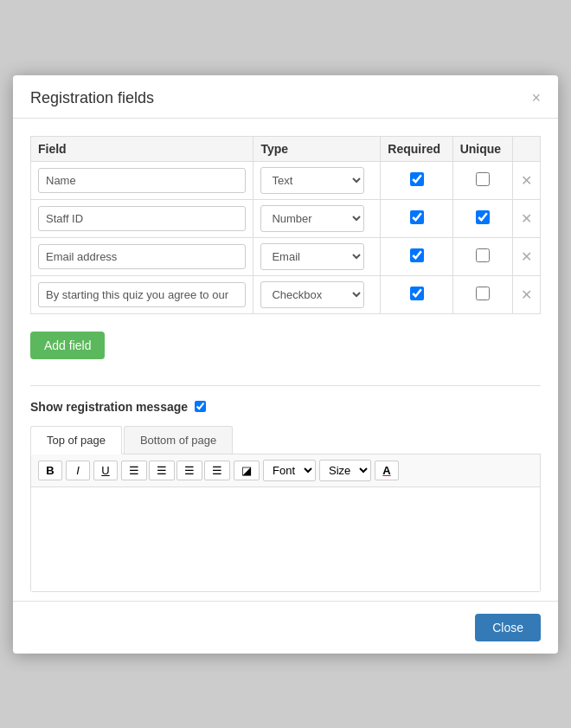  I want to click on section-divider, so click(286, 386).